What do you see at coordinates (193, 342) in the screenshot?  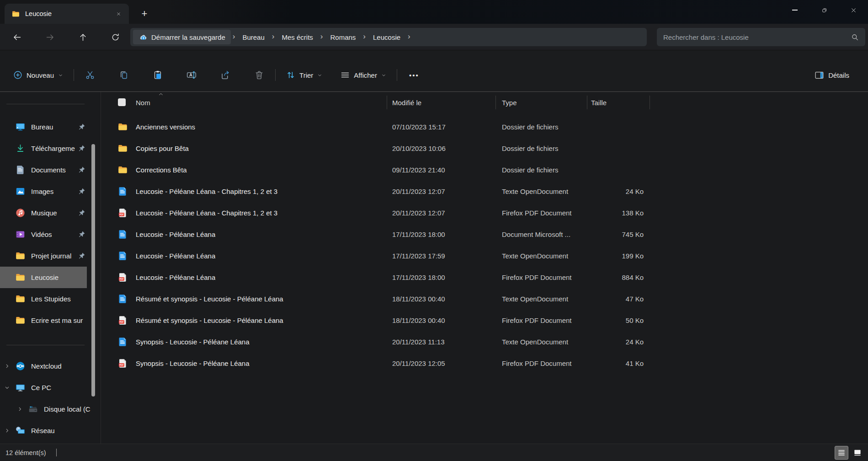 I see `file-name: Synopsis - Leucosie - Péléane Léana` at bounding box center [193, 342].